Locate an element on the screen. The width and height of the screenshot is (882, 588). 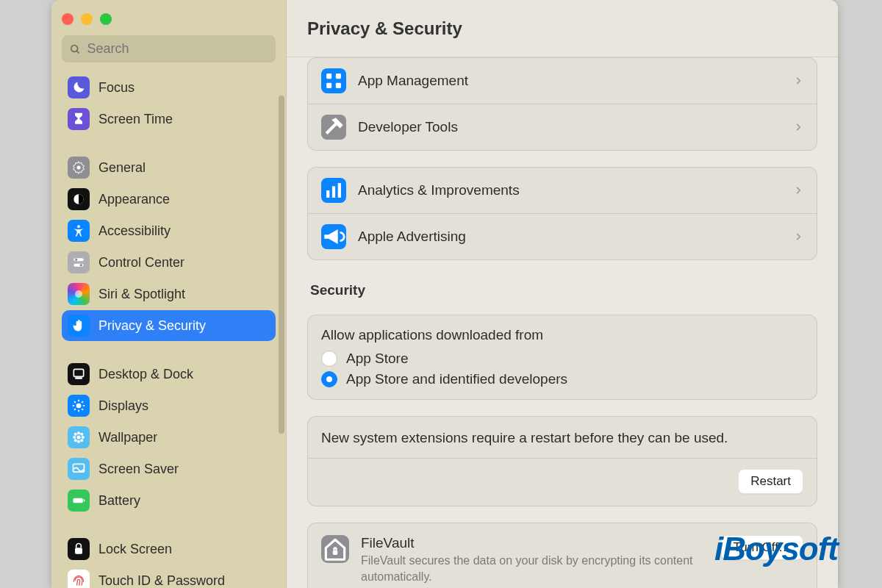
row-developer-tools: Developer Tools is located at coordinates (562, 126).